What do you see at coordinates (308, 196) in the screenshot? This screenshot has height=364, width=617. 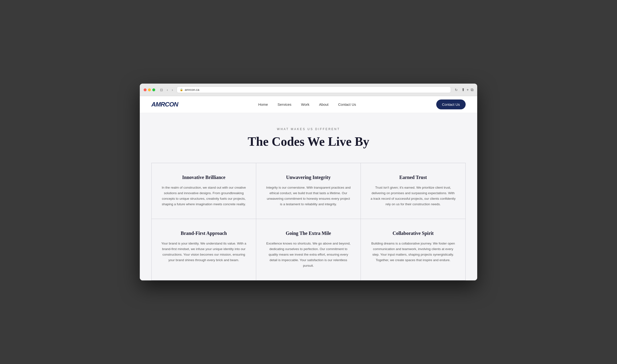 I see `cell-body-unwavering-integrity: Integrity is our cornerstone. With trans…` at bounding box center [308, 196].